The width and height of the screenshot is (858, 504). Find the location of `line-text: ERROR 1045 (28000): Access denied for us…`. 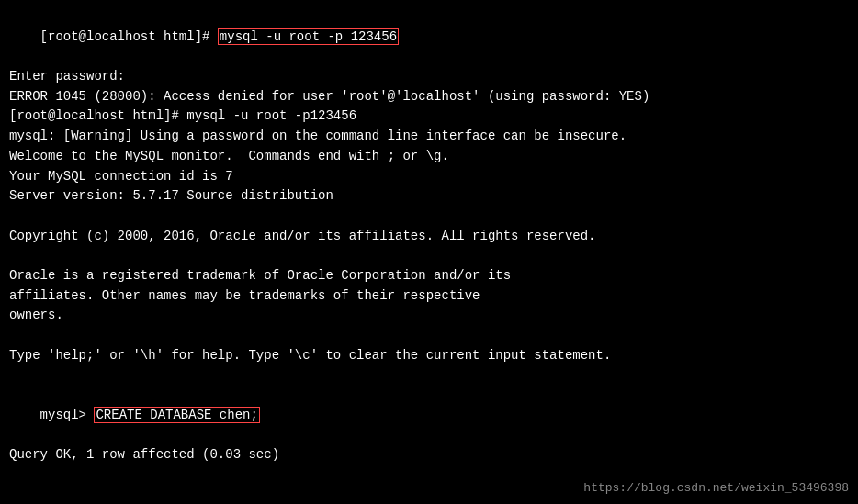

line-text: ERROR 1045 (28000): Access denied for us… is located at coordinates (329, 96).